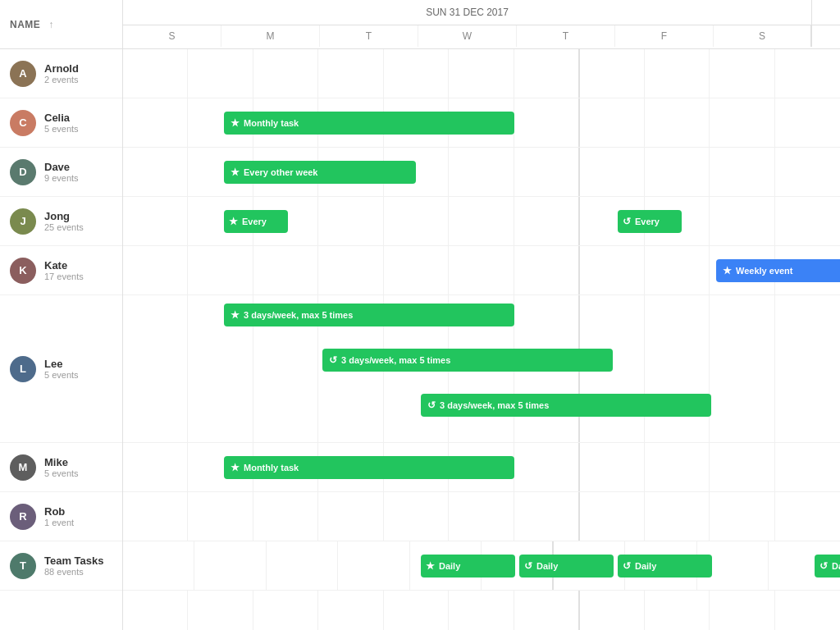  I want to click on avatar-kate: K, so click(23, 271).